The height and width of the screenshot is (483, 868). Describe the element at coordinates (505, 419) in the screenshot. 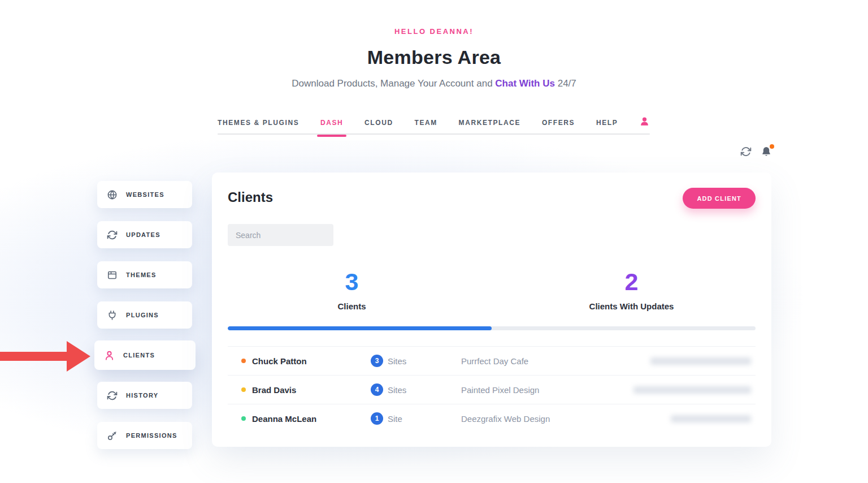

I see `site-name: Deezgrafix Web Design` at that location.